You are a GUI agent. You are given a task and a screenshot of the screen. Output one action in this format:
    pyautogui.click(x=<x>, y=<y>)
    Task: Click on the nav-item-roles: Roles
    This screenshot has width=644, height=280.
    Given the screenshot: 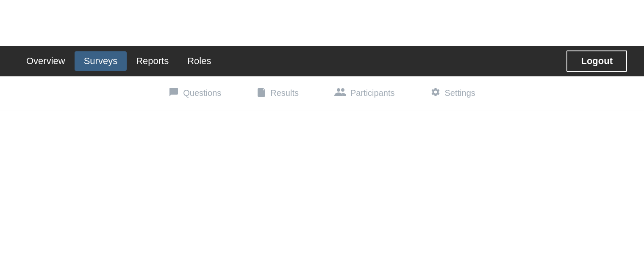 What is the action you would take?
    pyautogui.click(x=199, y=61)
    